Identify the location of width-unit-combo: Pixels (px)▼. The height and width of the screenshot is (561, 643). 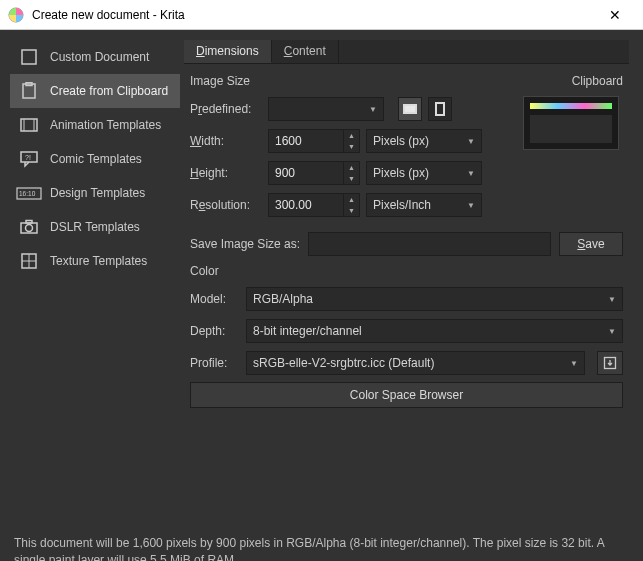
(424, 141).